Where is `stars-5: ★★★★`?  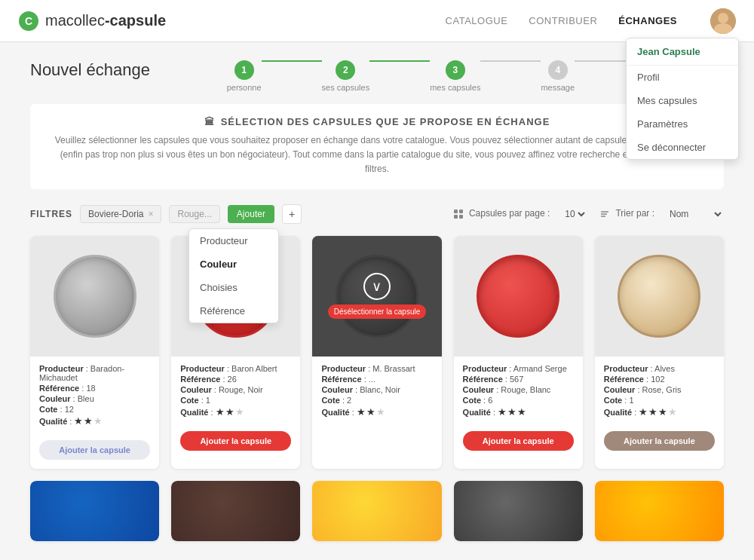
stars-5: ★★★★ is located at coordinates (657, 412).